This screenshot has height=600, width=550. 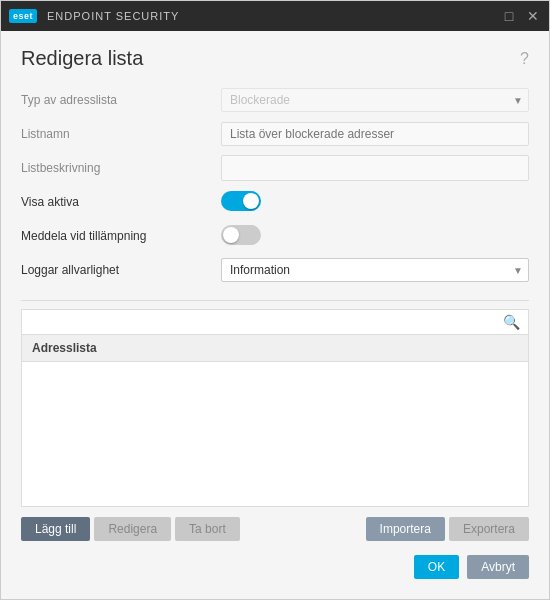 I want to click on log-level-row: Loggar allvarlighet Information ▼, so click(x=275, y=270).